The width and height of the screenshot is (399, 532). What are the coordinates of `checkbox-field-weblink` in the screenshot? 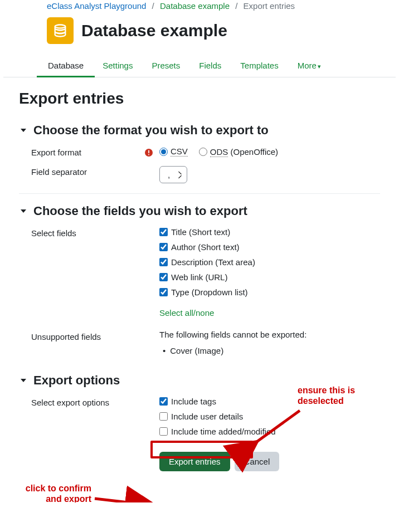 It's located at (164, 277).